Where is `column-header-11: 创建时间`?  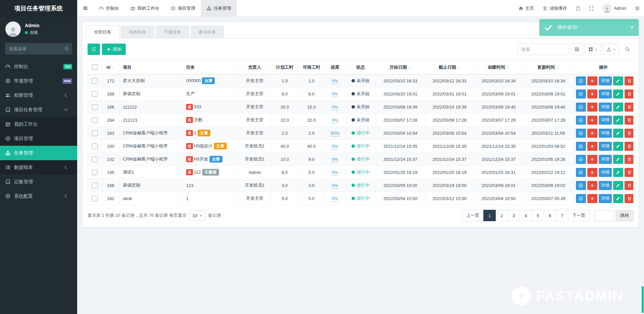
column-header-11: 创建时间 is located at coordinates (498, 67).